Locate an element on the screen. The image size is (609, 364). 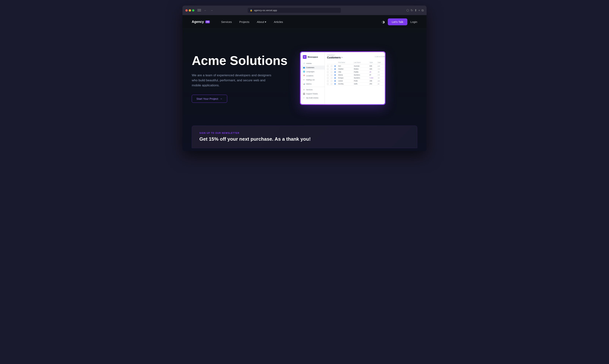
traffic-lights is located at coordinates (190, 10).